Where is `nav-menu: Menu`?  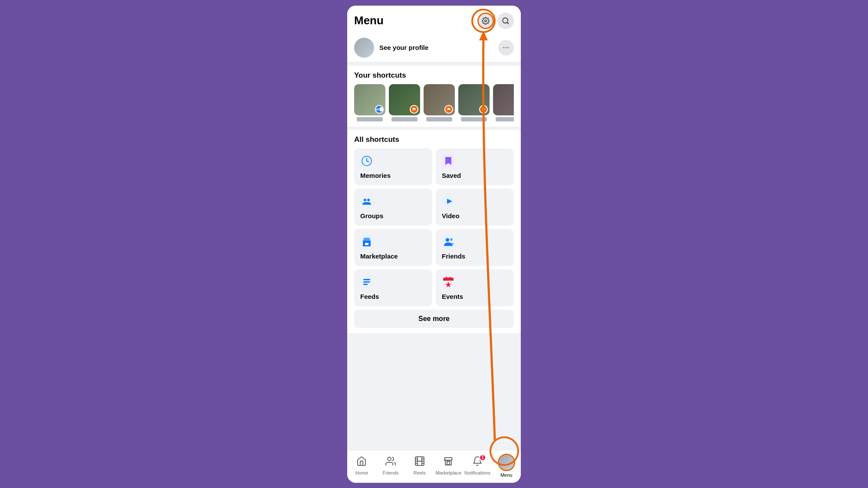
nav-menu: Menu is located at coordinates (506, 466).